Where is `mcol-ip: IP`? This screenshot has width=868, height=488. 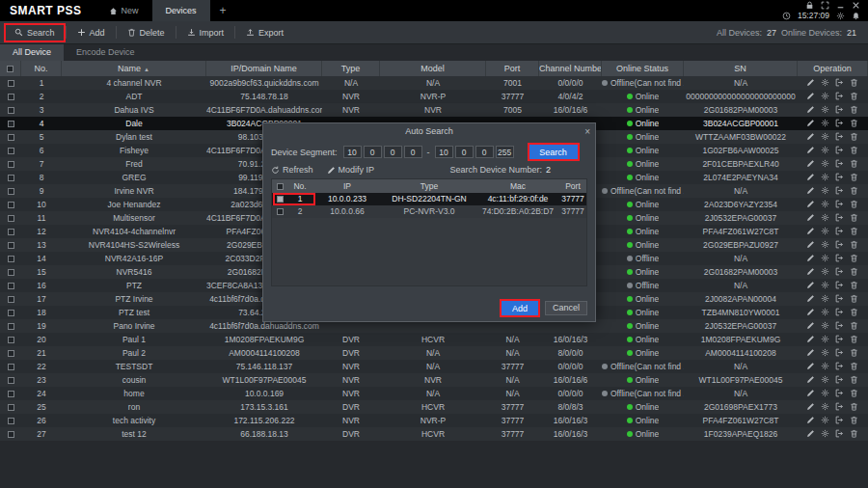
mcol-ip: IP is located at coordinates (347, 186).